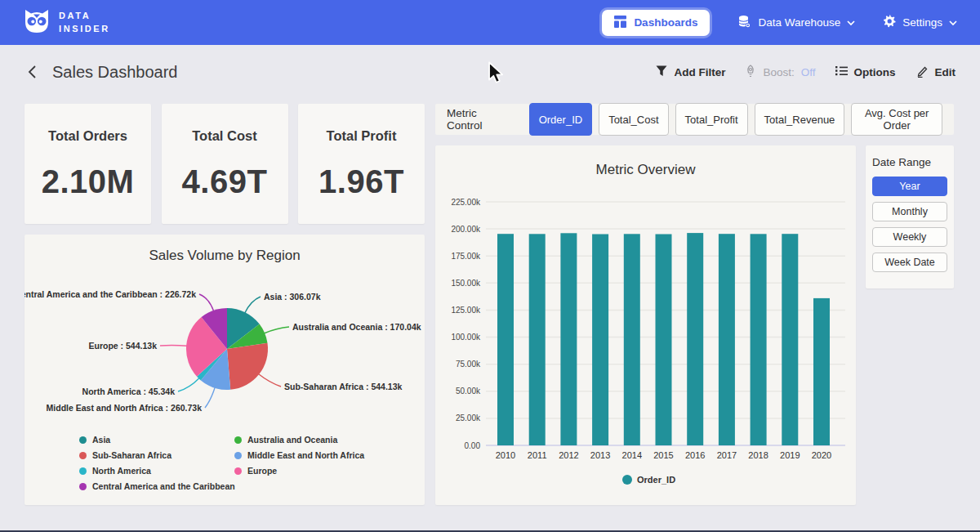 The width and height of the screenshot is (980, 532). What do you see at coordinates (33, 72) in the screenshot?
I see `chevron-left-icon` at bounding box center [33, 72].